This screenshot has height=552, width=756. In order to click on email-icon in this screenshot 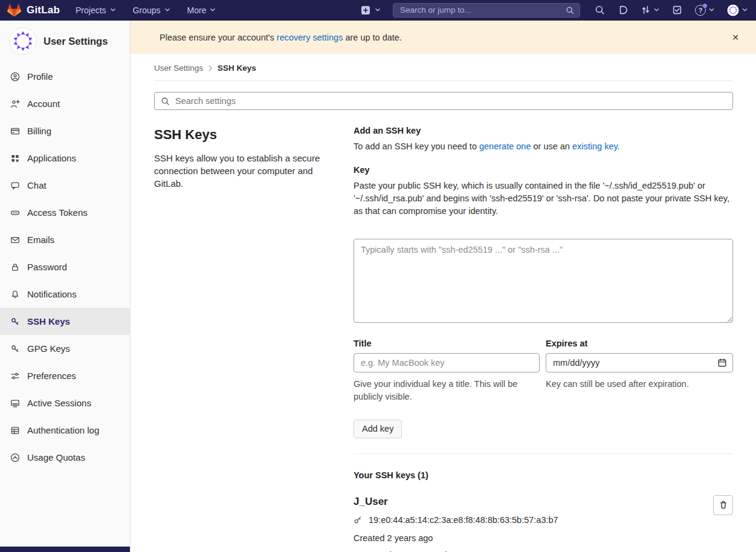, I will do `click(15, 240)`.